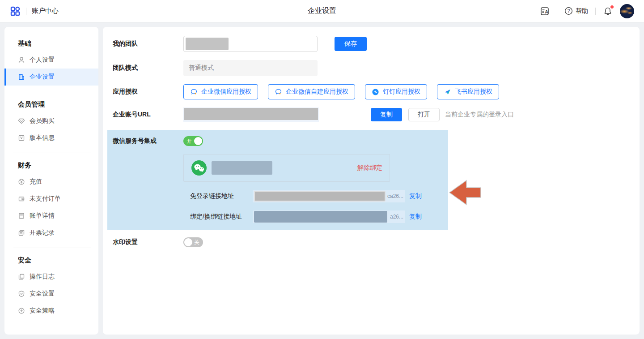  I want to click on app-auth-label: 应用授权, so click(148, 92).